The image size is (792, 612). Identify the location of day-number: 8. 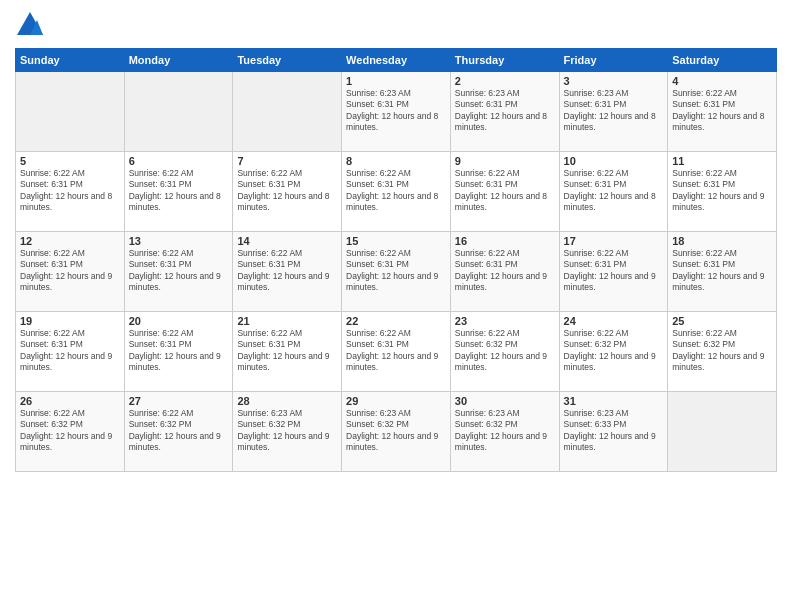
(396, 161).